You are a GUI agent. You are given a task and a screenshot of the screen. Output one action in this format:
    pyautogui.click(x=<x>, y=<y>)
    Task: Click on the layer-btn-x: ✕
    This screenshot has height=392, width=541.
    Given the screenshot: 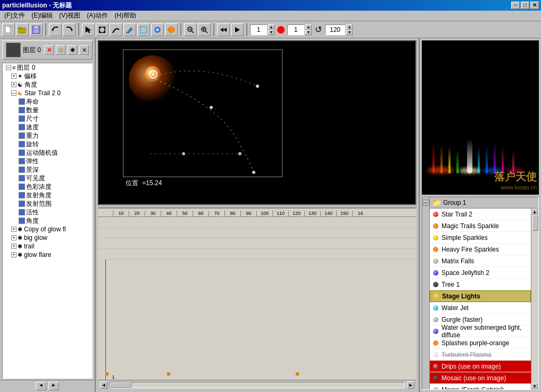 What is the action you would take?
    pyautogui.click(x=49, y=50)
    